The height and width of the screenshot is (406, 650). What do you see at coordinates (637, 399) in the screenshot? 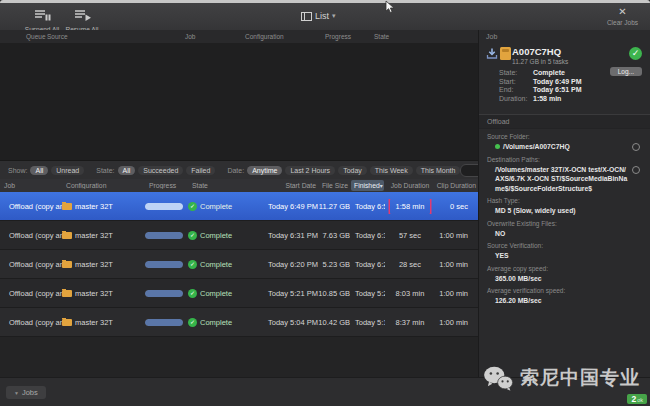
I see `status-badge: 2 ok` at bounding box center [637, 399].